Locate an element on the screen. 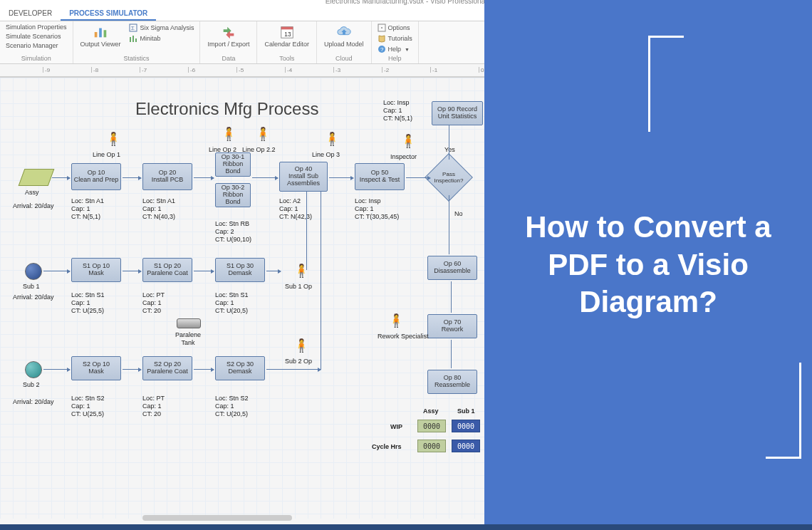 This screenshot has width=812, height=530. calendar-icon: 13 is located at coordinates (287, 32).